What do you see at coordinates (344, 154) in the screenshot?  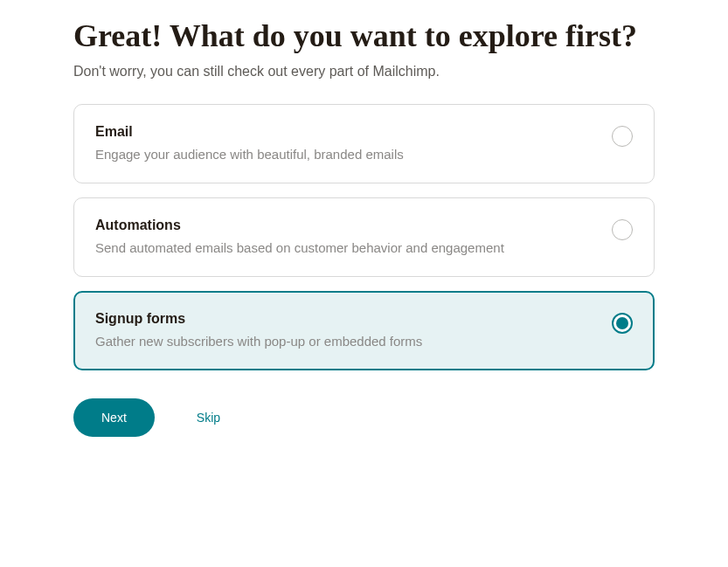 I see `option-desc: Engage your audience with beautiful, bra…` at bounding box center [344, 154].